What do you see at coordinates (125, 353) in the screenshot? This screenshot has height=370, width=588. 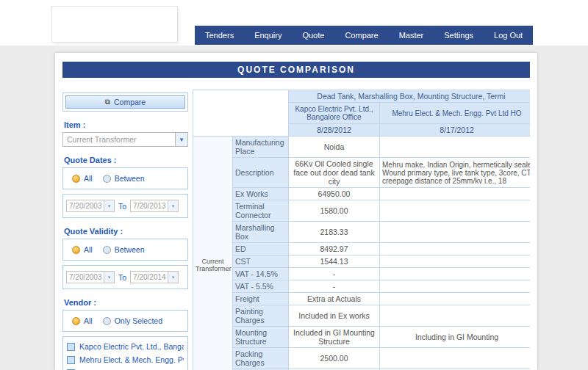 I see `vendor-list: Kapco Electric Pvt. Ltd., Bangalore Offi…` at bounding box center [125, 353].